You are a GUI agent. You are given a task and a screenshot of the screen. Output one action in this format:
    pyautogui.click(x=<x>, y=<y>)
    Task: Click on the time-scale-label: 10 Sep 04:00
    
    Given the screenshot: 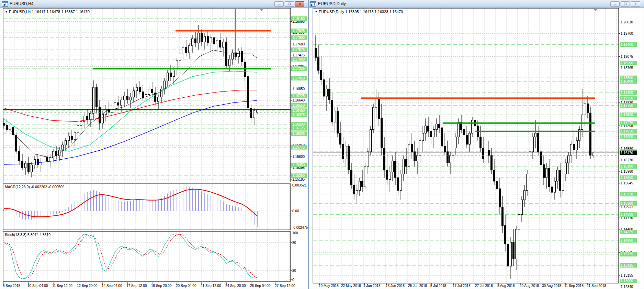 What is the action you would take?
    pyautogui.click(x=38, y=286)
    